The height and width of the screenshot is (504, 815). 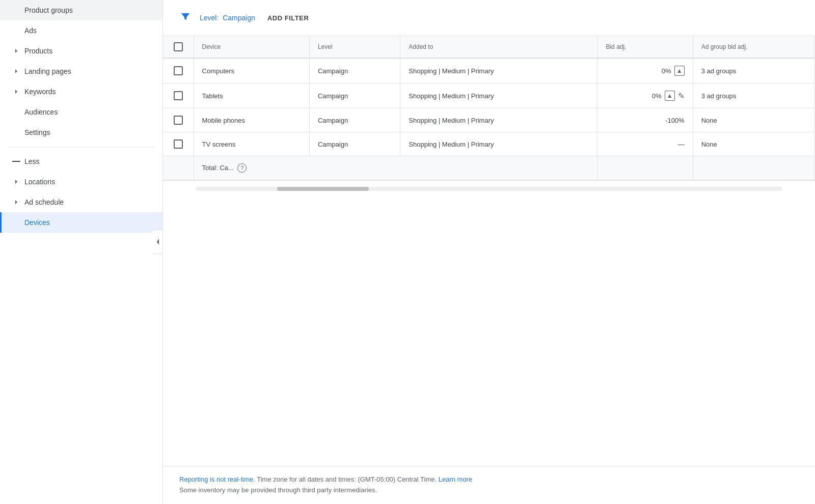 What do you see at coordinates (31, 31) in the screenshot?
I see `sidebar-item-label: Ads` at bounding box center [31, 31].